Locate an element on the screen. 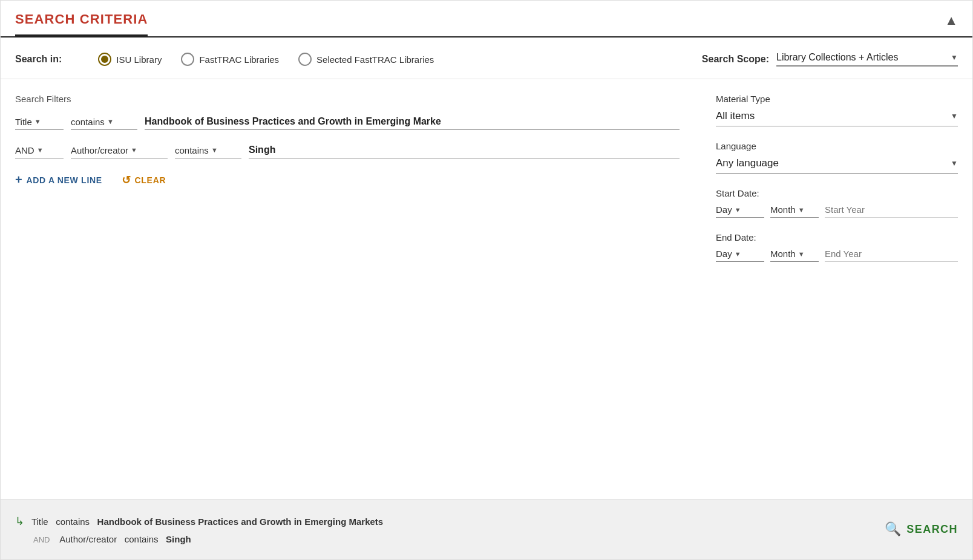 Image resolution: width=973 pixels, height=560 pixels. radio-fasttrac: FastTRAC Libraries is located at coordinates (230, 59).